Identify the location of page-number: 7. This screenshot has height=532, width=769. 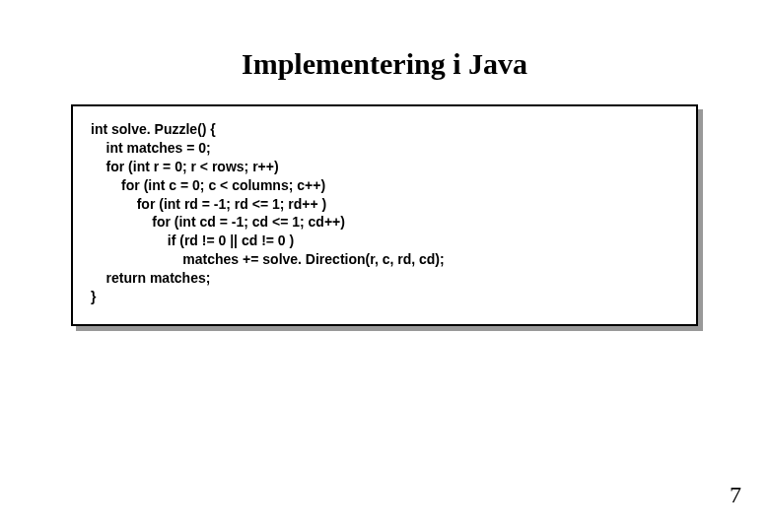
(735, 495).